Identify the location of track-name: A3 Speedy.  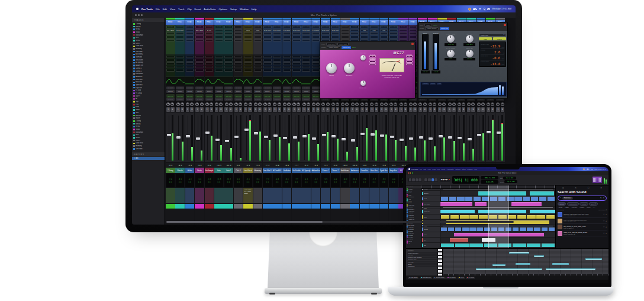
(306, 171).